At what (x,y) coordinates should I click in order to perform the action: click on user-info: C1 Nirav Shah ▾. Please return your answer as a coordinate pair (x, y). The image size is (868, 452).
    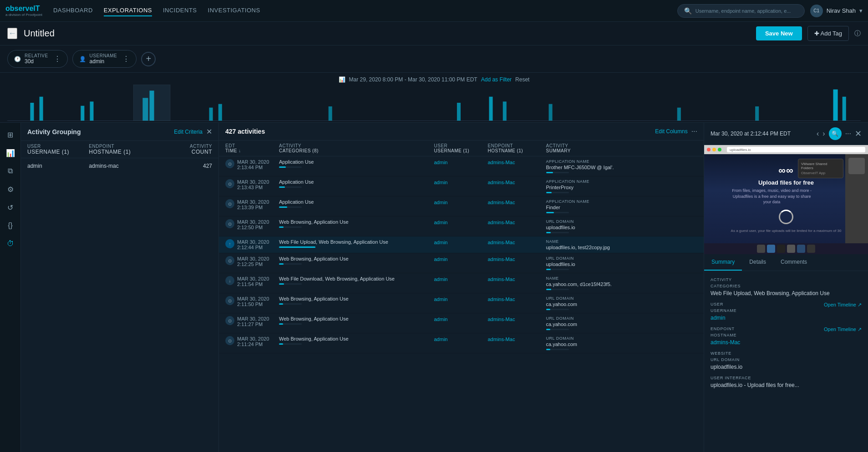
    Looking at the image, I should click on (837, 11).